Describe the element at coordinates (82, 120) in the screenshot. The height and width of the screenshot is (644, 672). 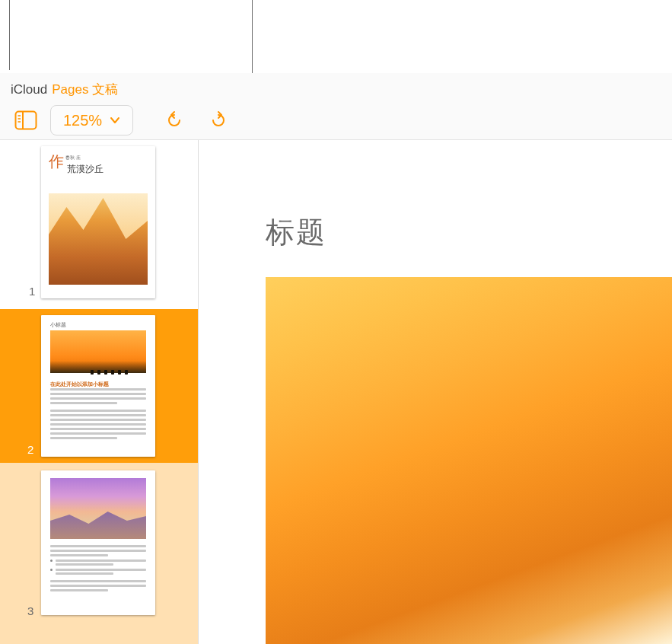
I see `zoom-value: 125%` at that location.